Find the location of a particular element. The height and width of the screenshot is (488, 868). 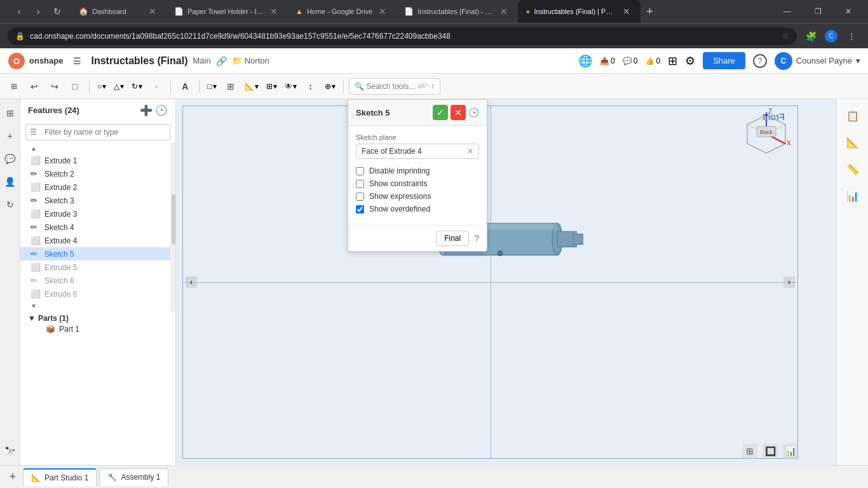

show-overdefined-checkbox is located at coordinates (360, 210).